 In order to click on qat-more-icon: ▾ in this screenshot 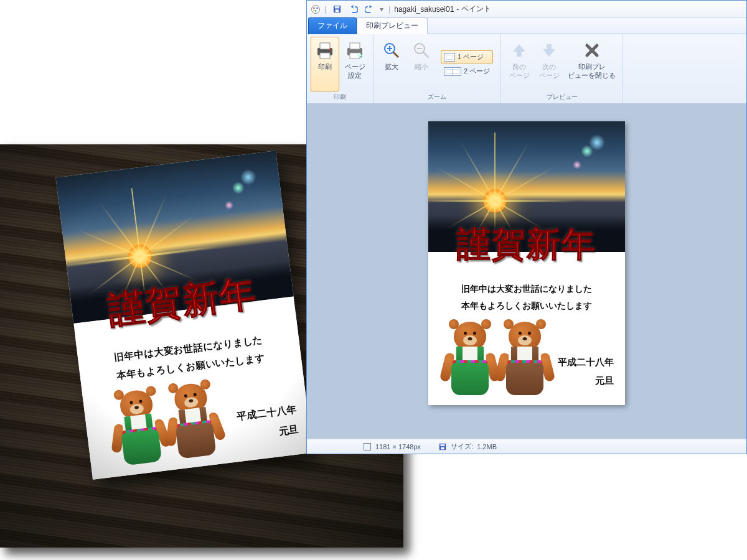, I will do `click(382, 9)`.